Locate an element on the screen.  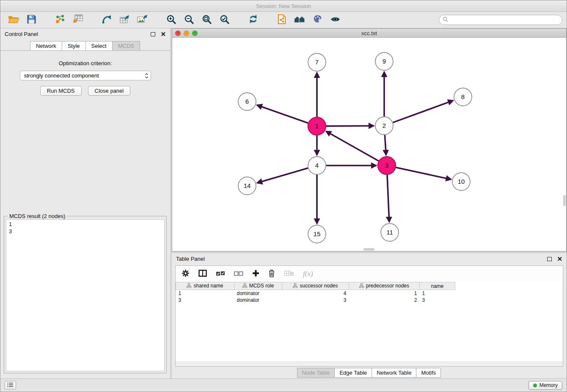
graph-node-10: 10 is located at coordinates (461, 182).